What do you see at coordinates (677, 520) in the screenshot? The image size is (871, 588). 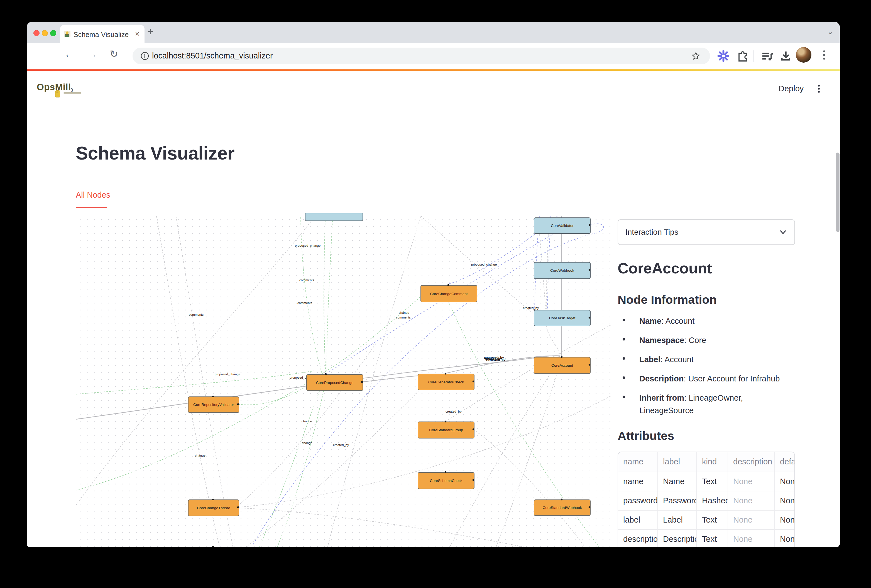 I see `attr-cell-label: Label` at bounding box center [677, 520].